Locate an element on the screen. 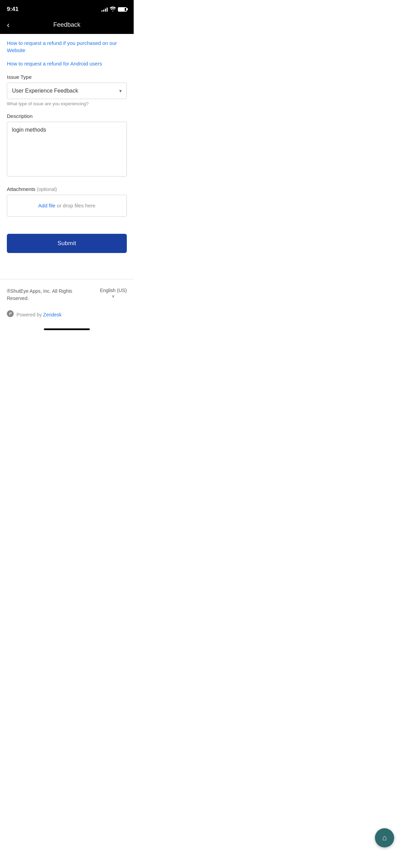  file-drop-area: Add file or drop files here is located at coordinates (67, 206).